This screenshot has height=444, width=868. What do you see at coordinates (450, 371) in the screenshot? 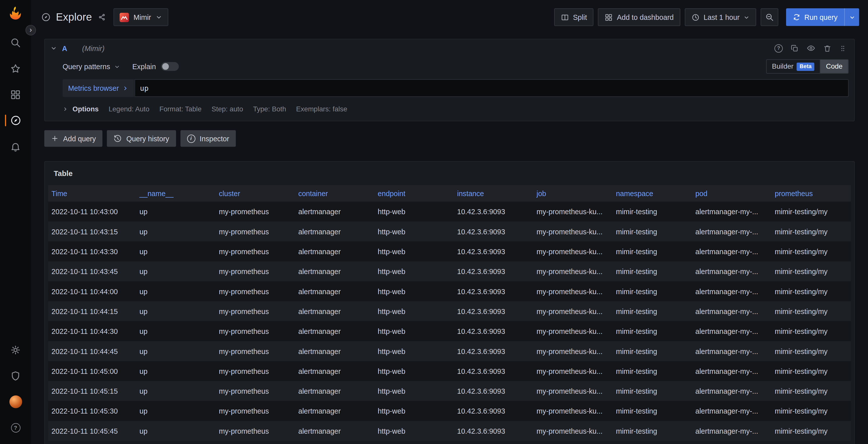
I see `table-row: 2022-10-11 10:45:00upmy-prometheusalertm…` at bounding box center [450, 371].